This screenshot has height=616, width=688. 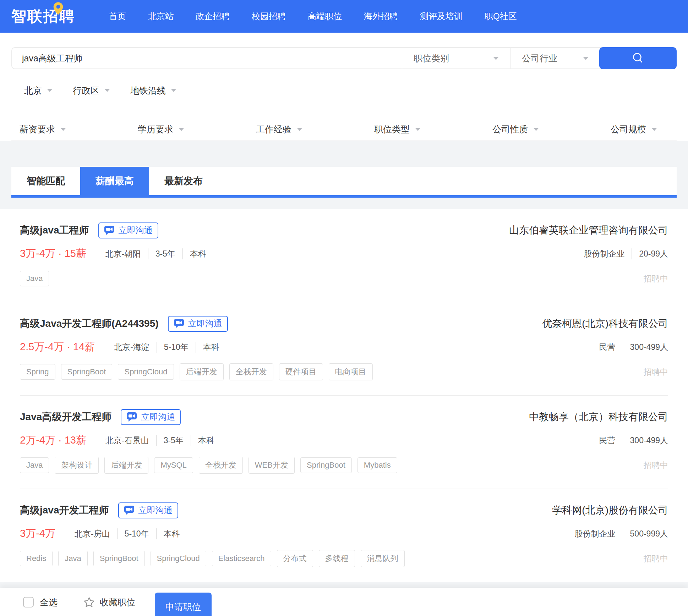 I want to click on select-all-checkbox, so click(x=28, y=602).